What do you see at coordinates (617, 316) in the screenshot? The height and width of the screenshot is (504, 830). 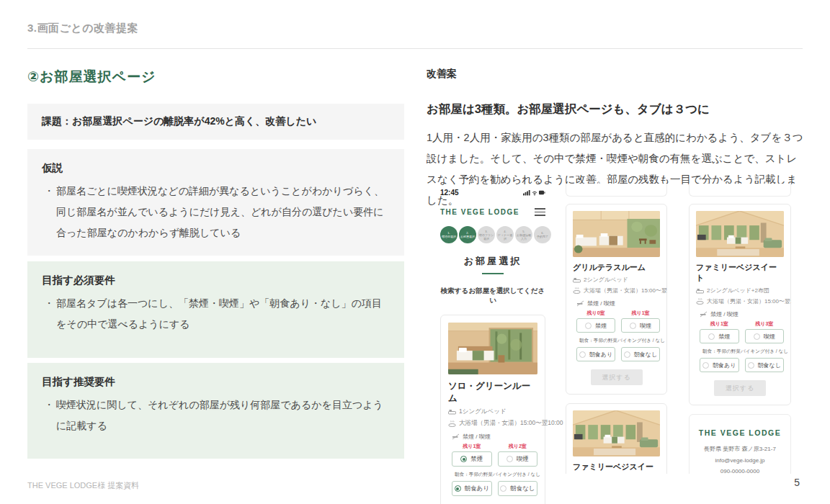 I see `smoking-section: 禁煙 / 喫煙 残り0室 残り1室 禁煙 喫煙` at bounding box center [617, 316].